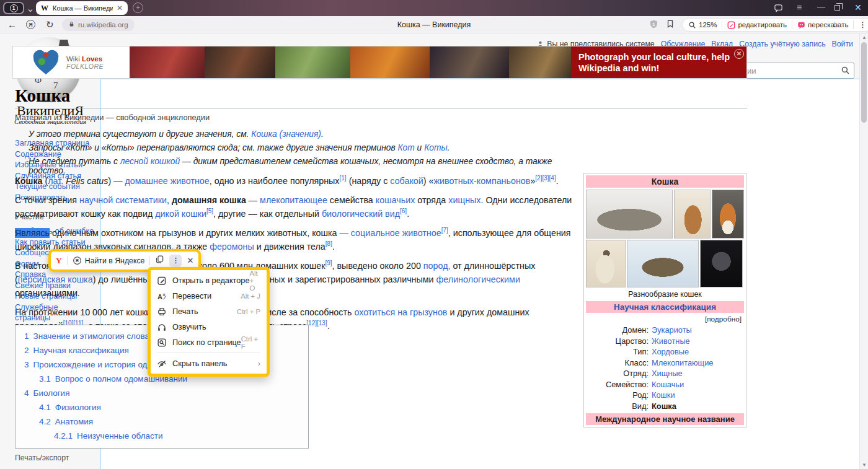 This screenshot has width=868, height=469. Describe the element at coordinates (665, 318) in the screenshot. I see `details-link: [подробно]` at that location.